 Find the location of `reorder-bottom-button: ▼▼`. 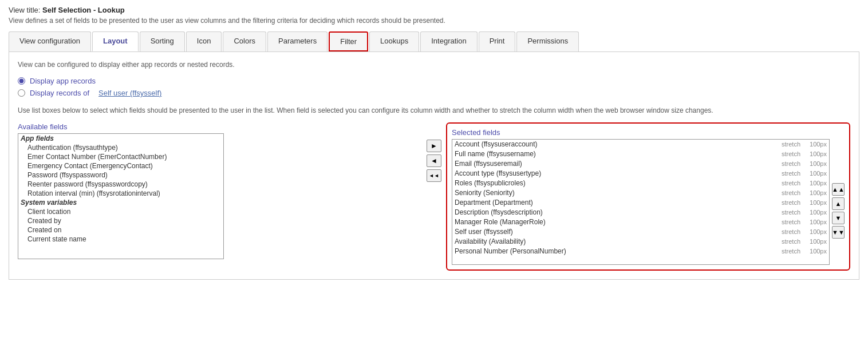

reorder-bottom-button: ▼▼ is located at coordinates (838, 232).